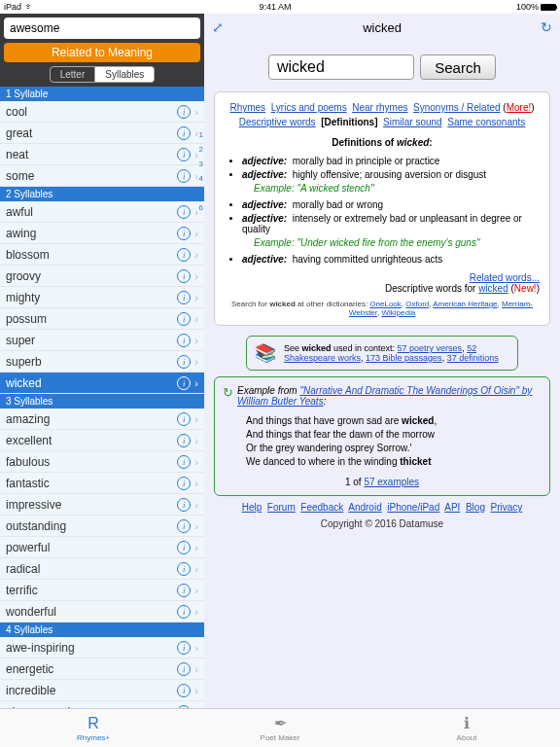  What do you see at coordinates (73, 74) in the screenshot?
I see `seg-letter: Letter` at bounding box center [73, 74].